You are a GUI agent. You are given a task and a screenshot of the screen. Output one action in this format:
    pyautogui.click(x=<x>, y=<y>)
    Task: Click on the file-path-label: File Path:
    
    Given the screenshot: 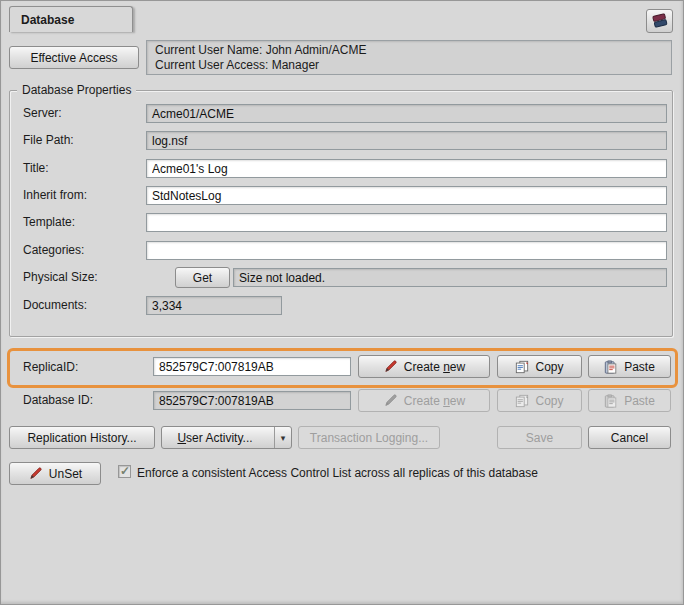 What is the action you would take?
    pyautogui.click(x=48, y=140)
    